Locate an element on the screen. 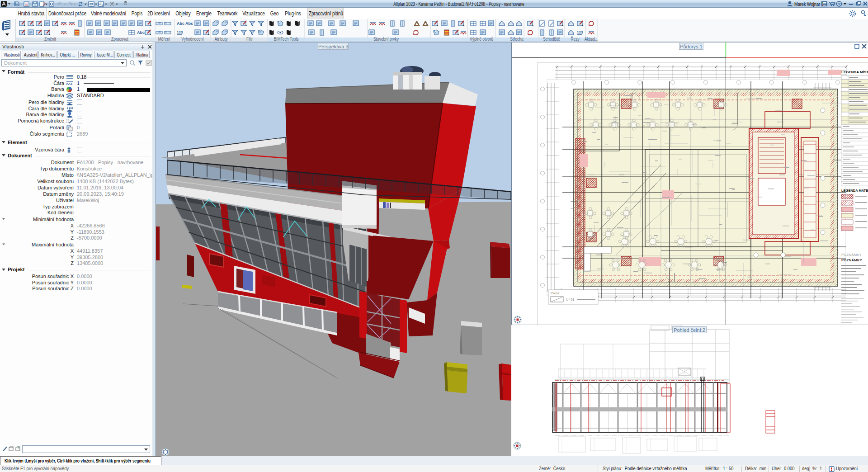 The width and height of the screenshot is (868, 472). svg-text: LEGENDA MÍSTNOST is located at coordinates (854, 72).